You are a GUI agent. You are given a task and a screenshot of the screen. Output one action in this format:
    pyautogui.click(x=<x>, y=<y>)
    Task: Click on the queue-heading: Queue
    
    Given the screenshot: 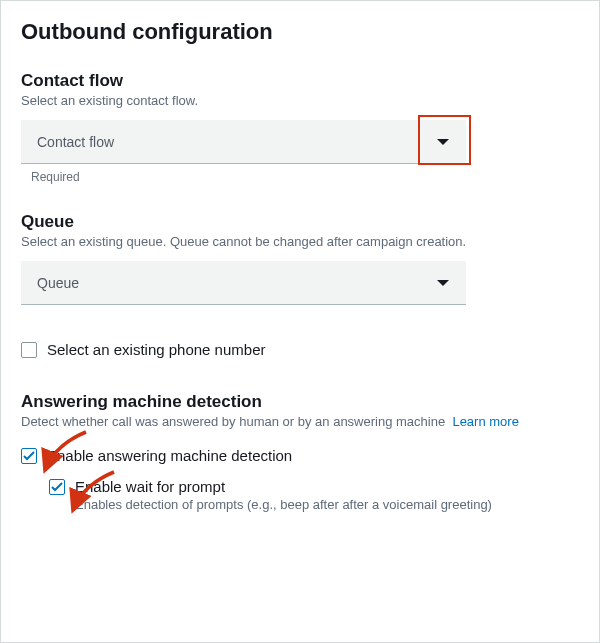 What is the action you would take?
    pyautogui.click(x=300, y=222)
    